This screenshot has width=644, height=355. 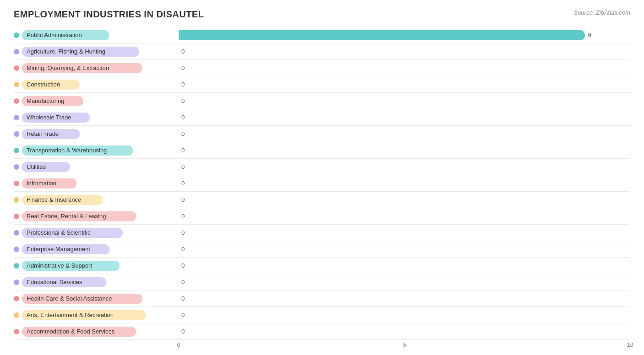 What do you see at coordinates (66, 51) in the screenshot?
I see `industry-label: Agriculture, Fishing & Hunting` at bounding box center [66, 51].